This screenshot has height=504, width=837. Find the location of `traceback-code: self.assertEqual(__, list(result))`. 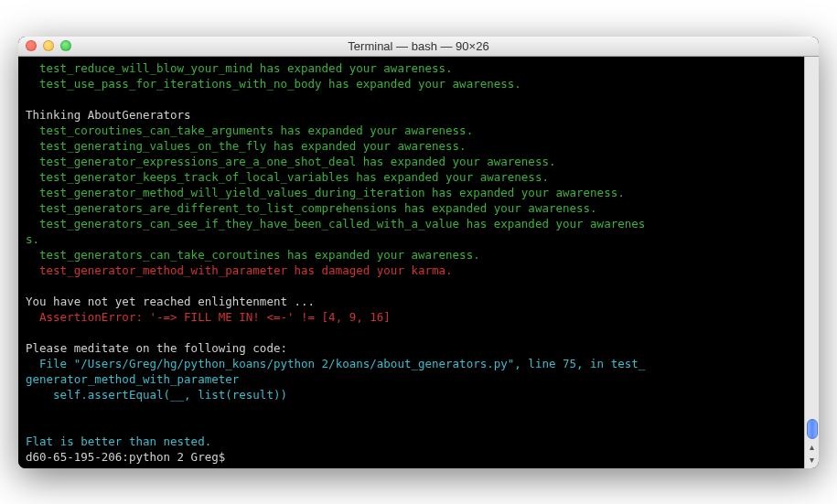

traceback-code: self.assertEqual(__, list(result)) is located at coordinates (156, 395).